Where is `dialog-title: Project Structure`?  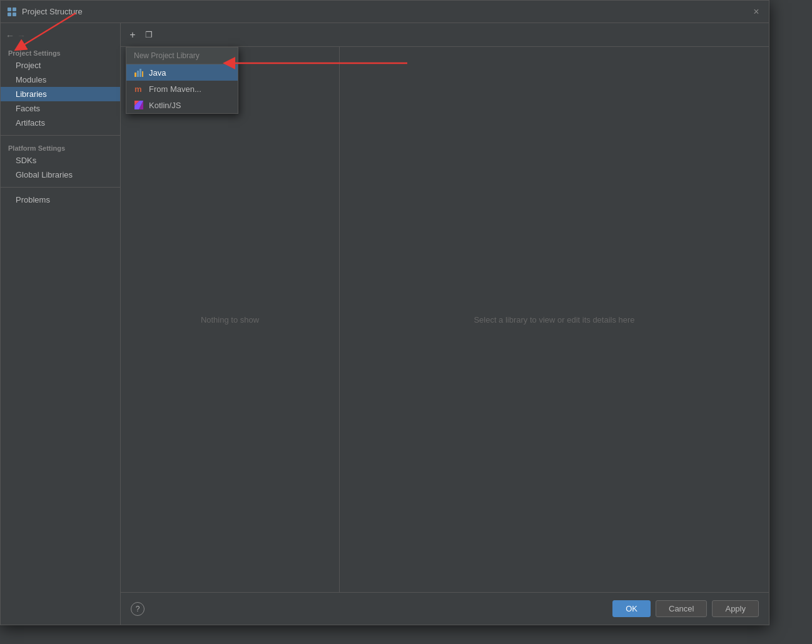
dialog-title: Project Structure is located at coordinates (53, 11).